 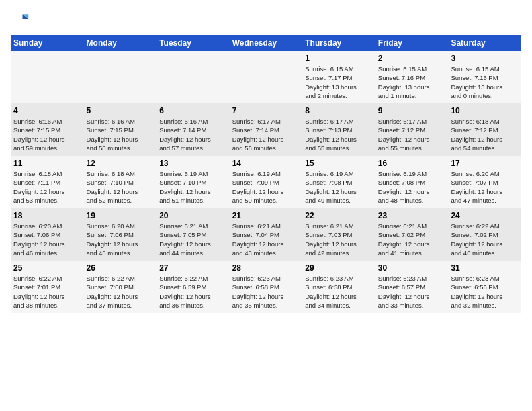 I want to click on calendar-cell: 14Sunrise: 6:19 AM Sunset: 7:09 PM Dayli…, so click(x=266, y=182).